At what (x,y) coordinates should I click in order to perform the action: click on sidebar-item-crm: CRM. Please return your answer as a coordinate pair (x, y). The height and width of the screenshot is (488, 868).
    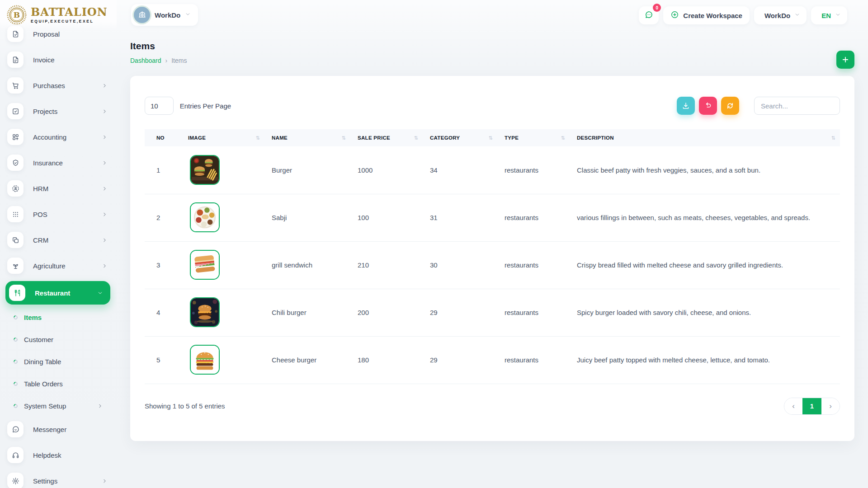
    Looking at the image, I should click on (58, 240).